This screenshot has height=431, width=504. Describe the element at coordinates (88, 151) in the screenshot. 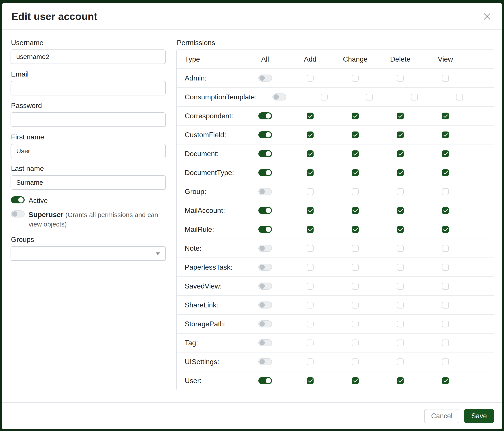

I see `first-name-input` at that location.